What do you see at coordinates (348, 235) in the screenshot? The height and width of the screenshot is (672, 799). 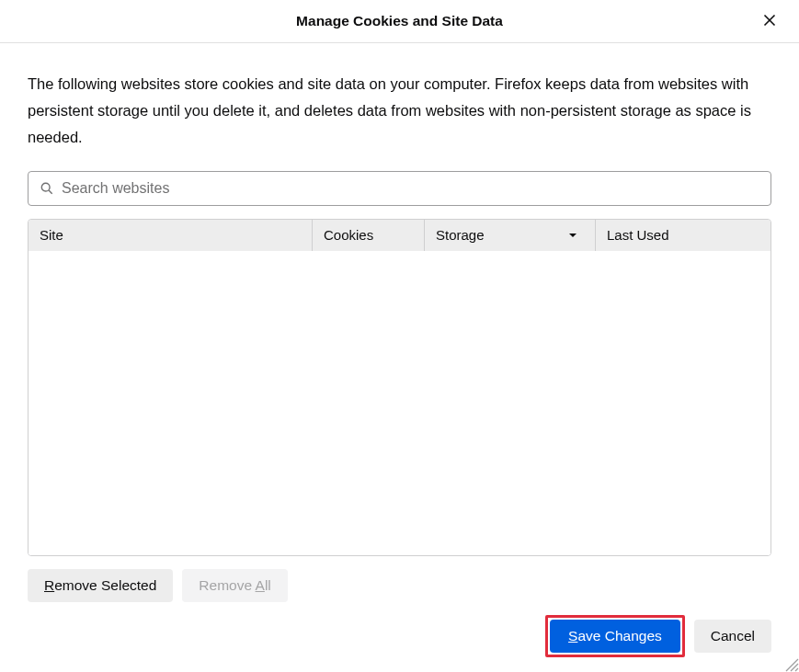 I see `column-label: Cookies` at bounding box center [348, 235].